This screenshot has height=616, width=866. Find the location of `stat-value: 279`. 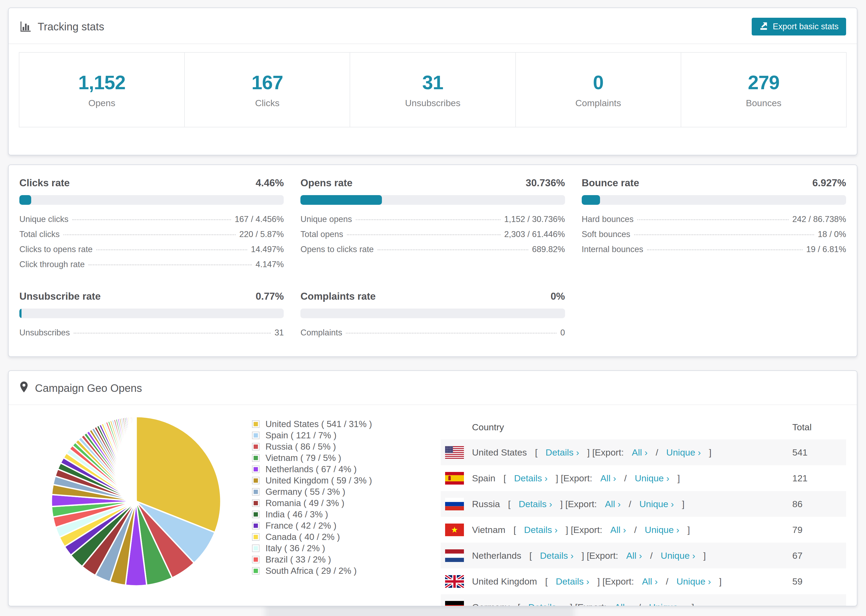

stat-value: 279 is located at coordinates (764, 83).